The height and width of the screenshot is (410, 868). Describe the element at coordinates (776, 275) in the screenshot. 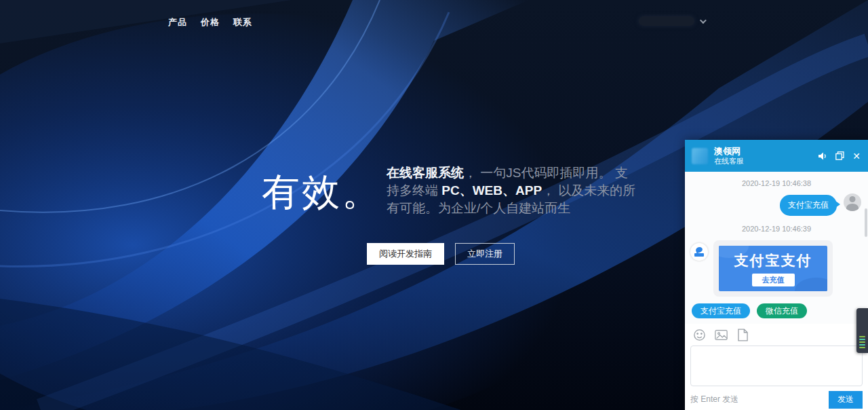

I see `chat-widget: 澳领网 在线客服 ✕ 2020-12-19 10:46:38 支付宝充值 202…` at that location.